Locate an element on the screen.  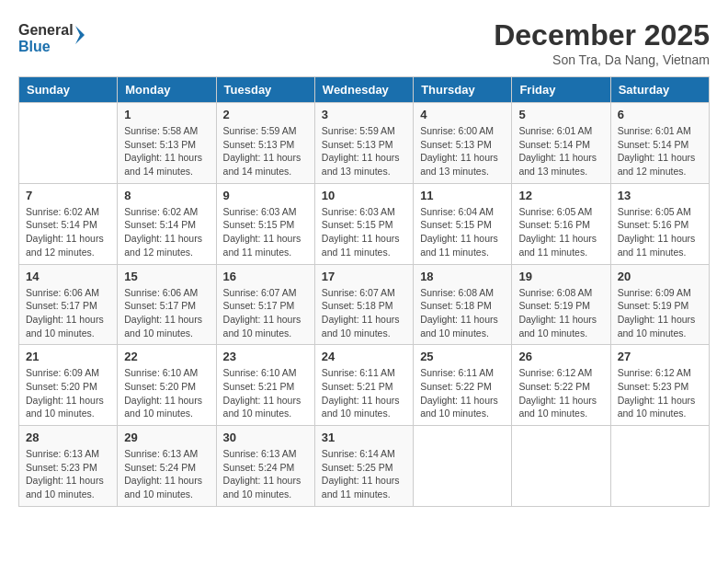
header-sunday: Sunday is located at coordinates (68, 90).